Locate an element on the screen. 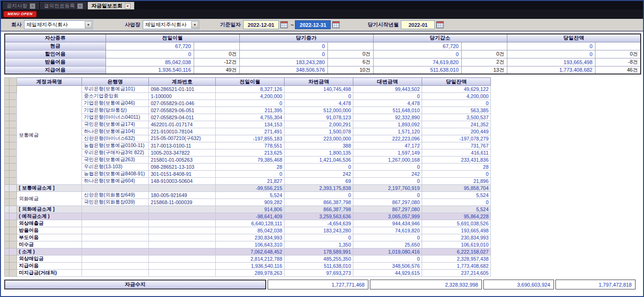 The height and width of the screenshot is (297, 644). amount-cell: 106,619,010 is located at coordinates (457, 245).